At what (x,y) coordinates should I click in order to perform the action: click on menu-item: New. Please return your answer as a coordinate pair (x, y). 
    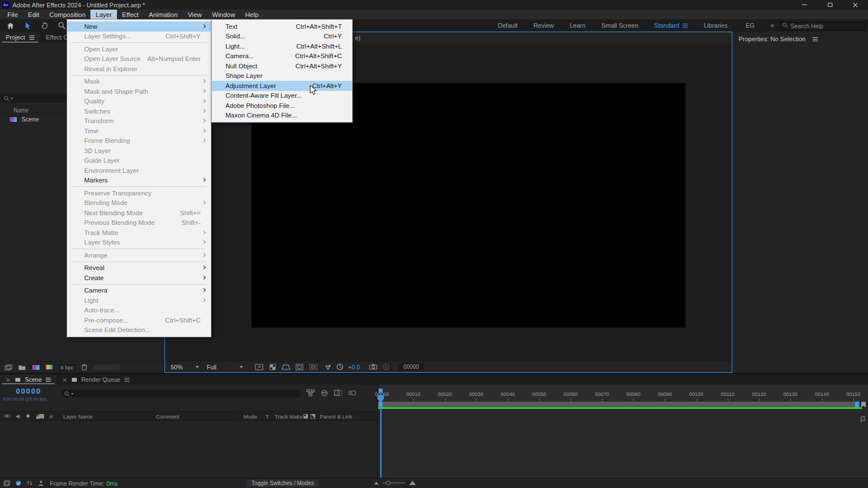
    Looking at the image, I should click on (139, 27).